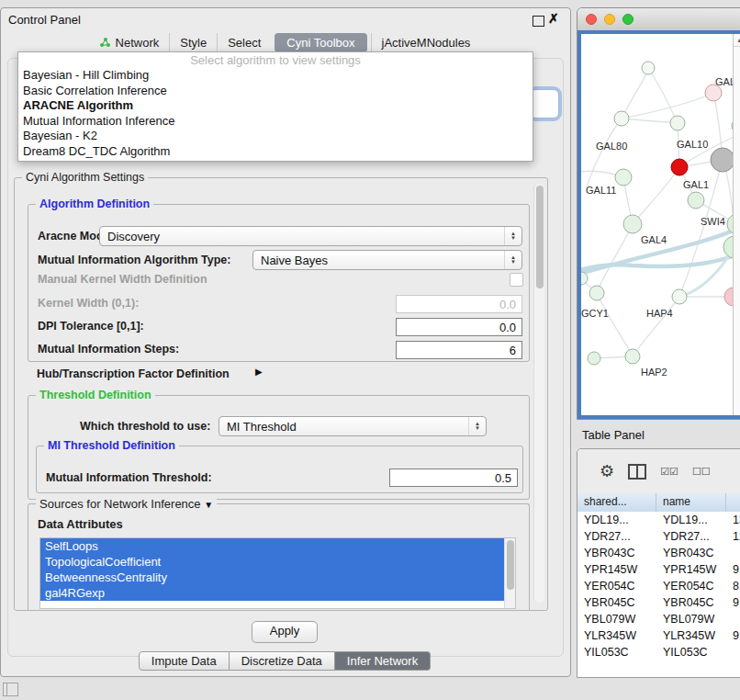  Describe the element at coordinates (105, 42) in the screenshot. I see `network-tab-icon` at that location.